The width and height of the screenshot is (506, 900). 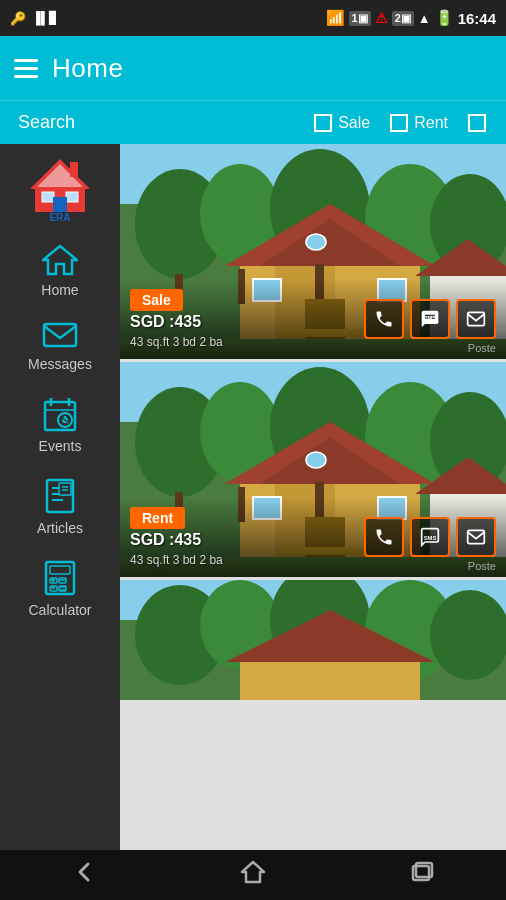 I want to click on page-title: Home, so click(x=88, y=68).